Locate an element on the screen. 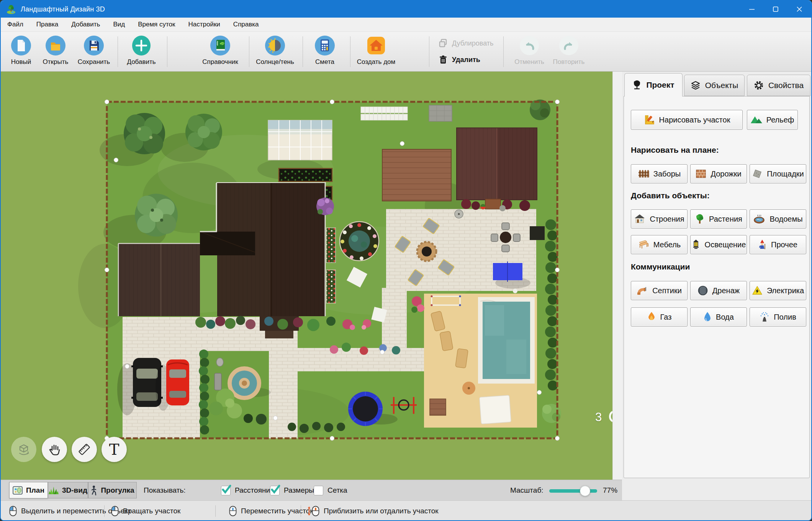 This screenshot has height=521, width=812. white-table is located at coordinates (496, 410).